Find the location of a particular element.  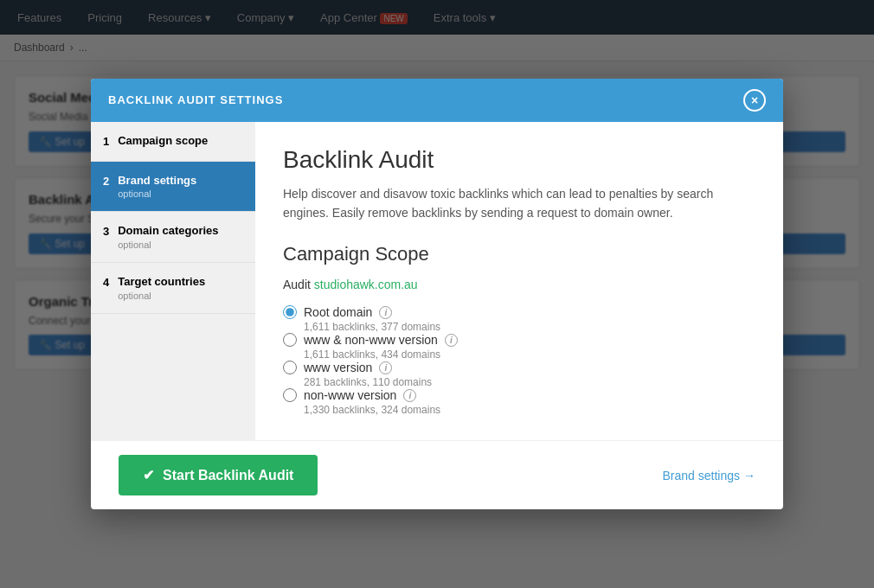

radio-option-non-www: non-www version i 1,330 backlinks, 324 d… is located at coordinates (519, 402).